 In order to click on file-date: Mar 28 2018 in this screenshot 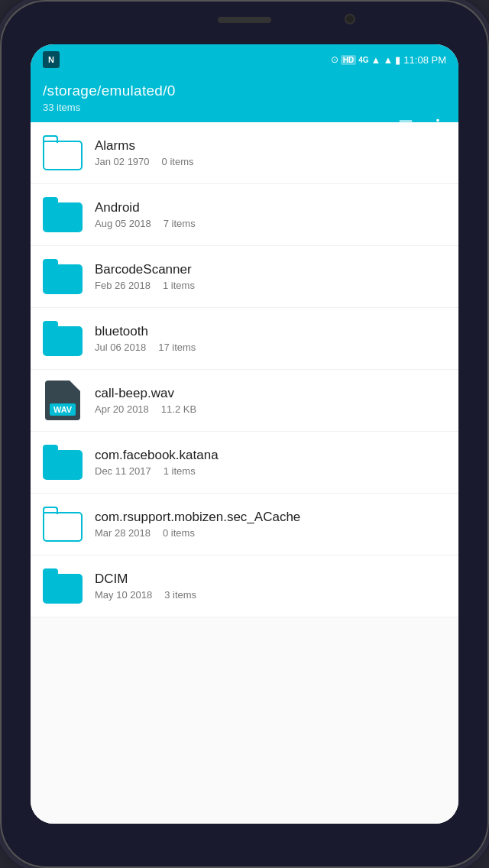, I will do `click(122, 533)`.